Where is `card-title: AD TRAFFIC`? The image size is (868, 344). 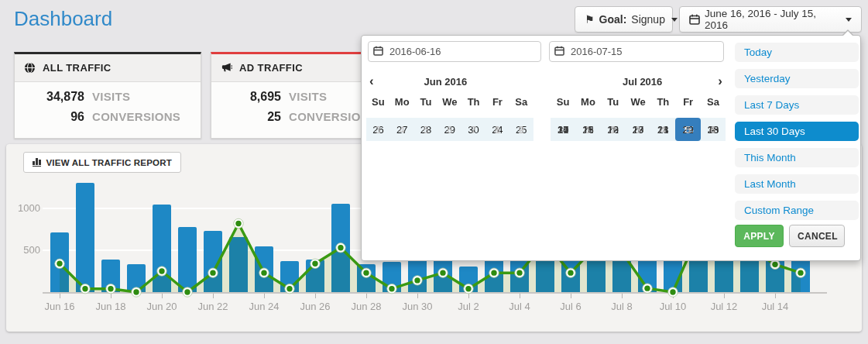 card-title: AD TRAFFIC is located at coordinates (271, 68).